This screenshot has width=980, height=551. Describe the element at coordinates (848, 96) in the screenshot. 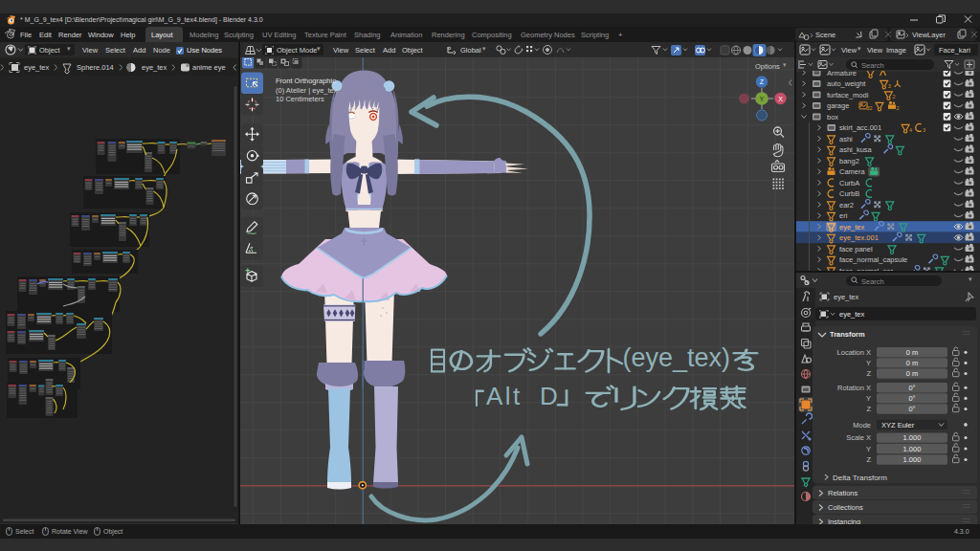

I see `svg-text: furface_modi` at that location.